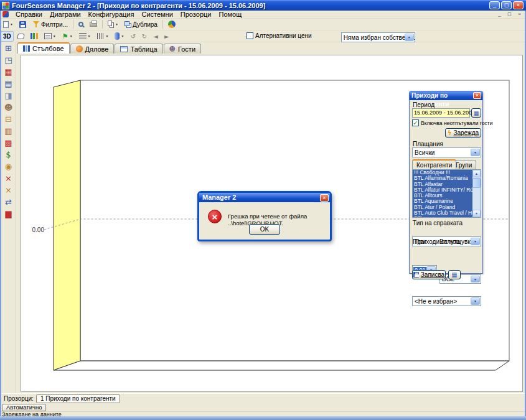 The image size is (526, 420). I want to click on list-item: BTL, so click(443, 217).